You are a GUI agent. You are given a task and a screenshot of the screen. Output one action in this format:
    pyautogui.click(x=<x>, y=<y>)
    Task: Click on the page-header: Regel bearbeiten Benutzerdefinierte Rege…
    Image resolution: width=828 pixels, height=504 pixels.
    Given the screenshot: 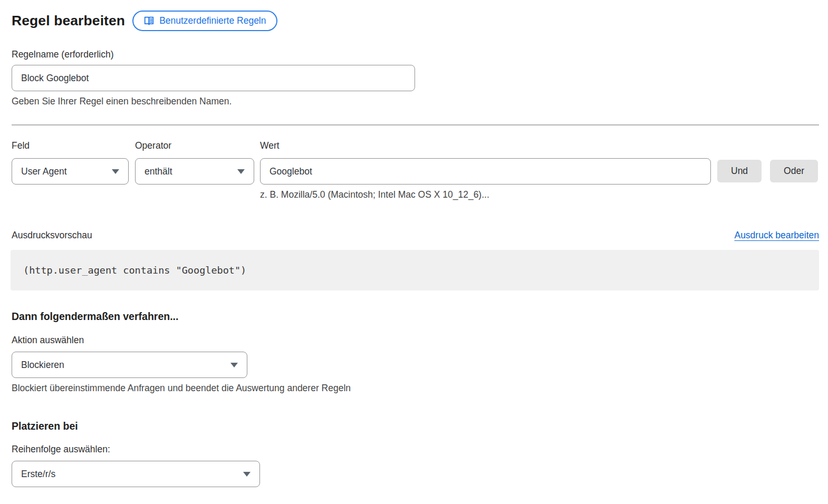 What is the action you would take?
    pyautogui.click(x=416, y=21)
    